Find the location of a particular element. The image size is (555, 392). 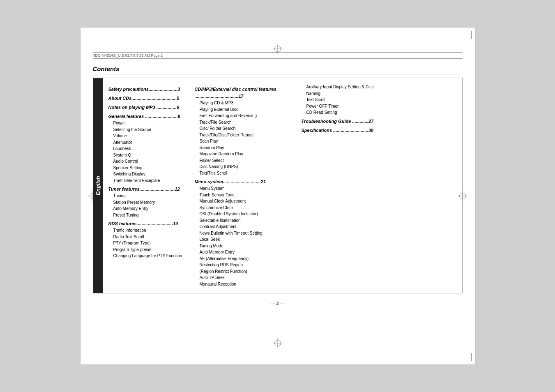

list-item: Touch Sensor Tone is located at coordinates (246, 195).